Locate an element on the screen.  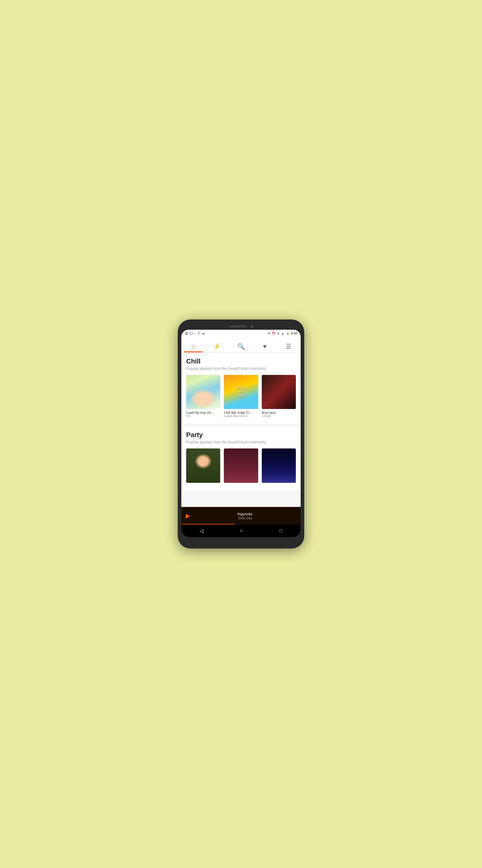
playlist-thumb-lowfi is located at coordinates (203, 392).